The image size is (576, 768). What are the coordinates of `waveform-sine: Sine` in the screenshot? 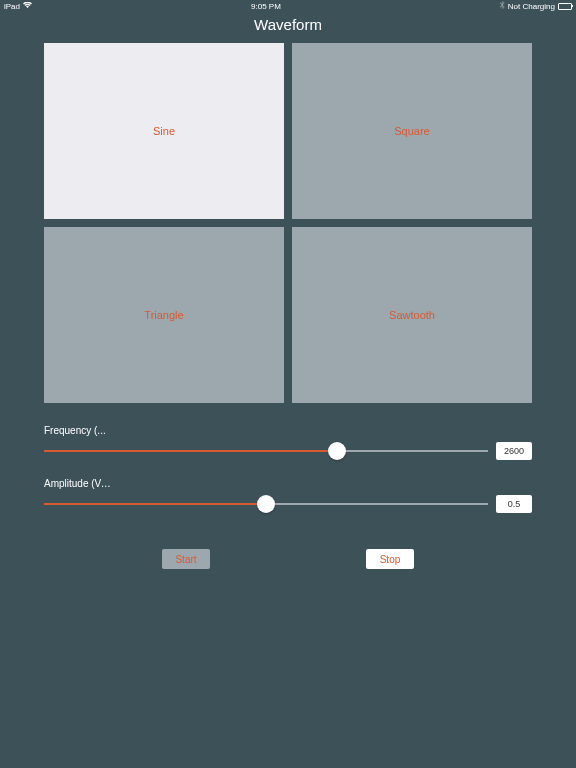 It's located at (164, 131).